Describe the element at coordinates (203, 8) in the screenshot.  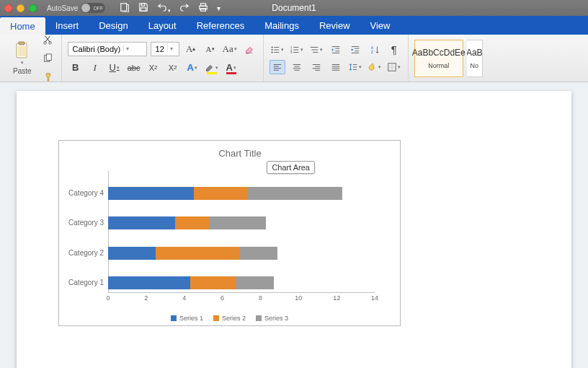
I see `print-icon` at that location.